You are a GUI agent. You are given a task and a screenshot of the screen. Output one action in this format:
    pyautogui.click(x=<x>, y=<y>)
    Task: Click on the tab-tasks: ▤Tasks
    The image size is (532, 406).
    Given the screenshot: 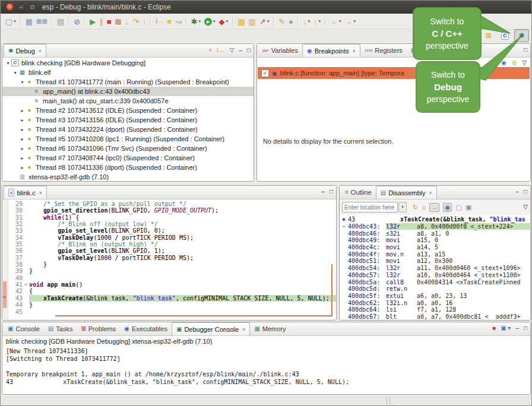 What is the action you would take?
    pyautogui.click(x=61, y=329)
    